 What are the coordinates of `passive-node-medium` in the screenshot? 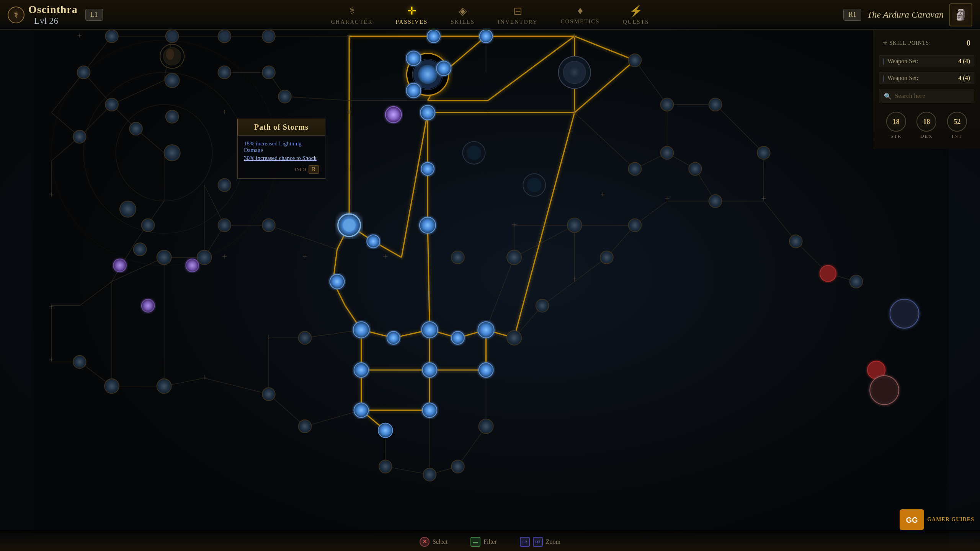 It's located at (172, 57).